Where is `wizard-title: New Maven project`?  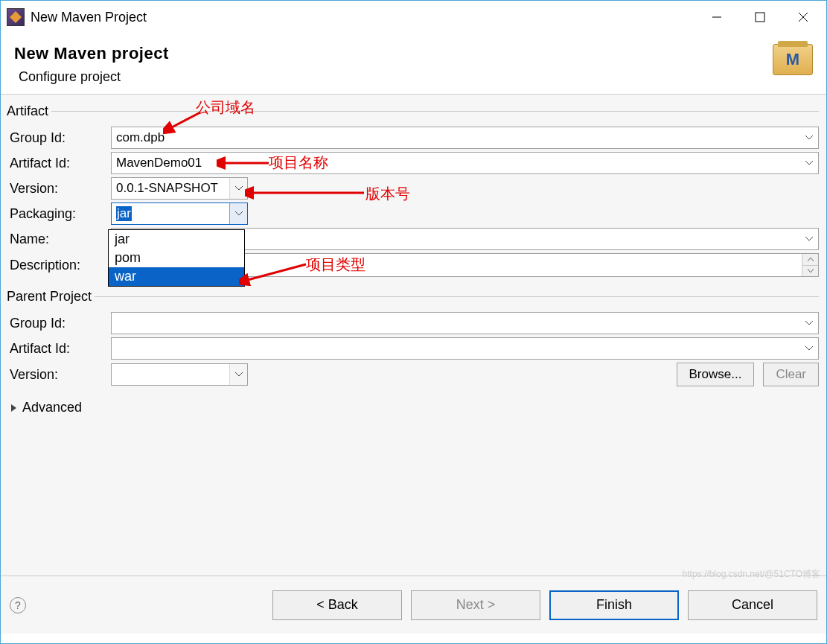
wizard-title: New Maven project is located at coordinates (393, 54).